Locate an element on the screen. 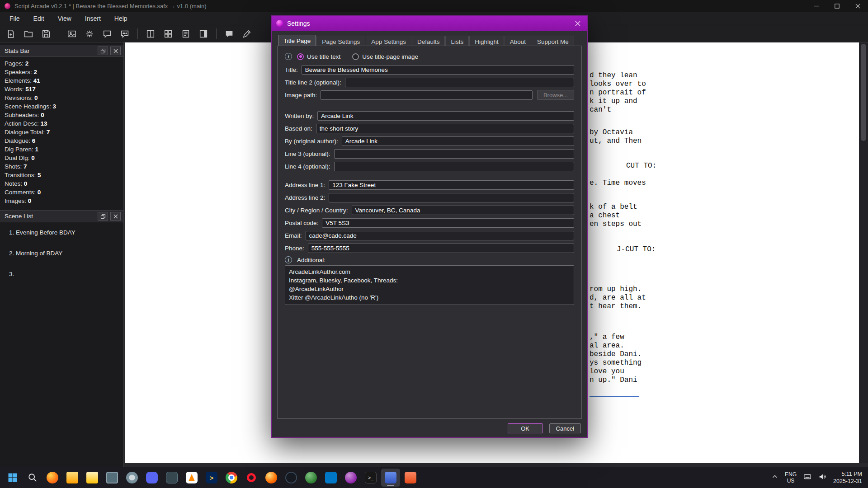 The image size is (868, 488). line3-row: Line 3 (optional): is located at coordinates (429, 154).